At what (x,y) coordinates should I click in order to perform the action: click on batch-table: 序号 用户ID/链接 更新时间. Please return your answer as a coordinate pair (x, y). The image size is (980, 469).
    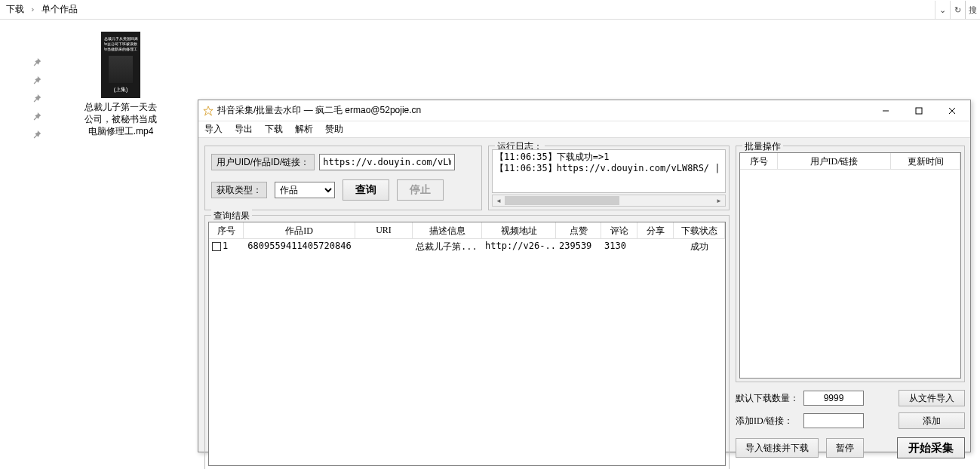
    Looking at the image, I should click on (850, 265).